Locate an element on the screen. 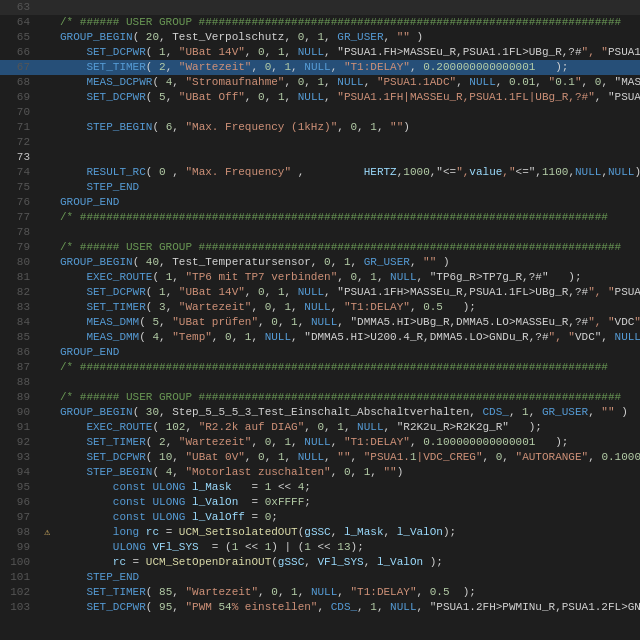  code-line: 73 is located at coordinates (320, 158).